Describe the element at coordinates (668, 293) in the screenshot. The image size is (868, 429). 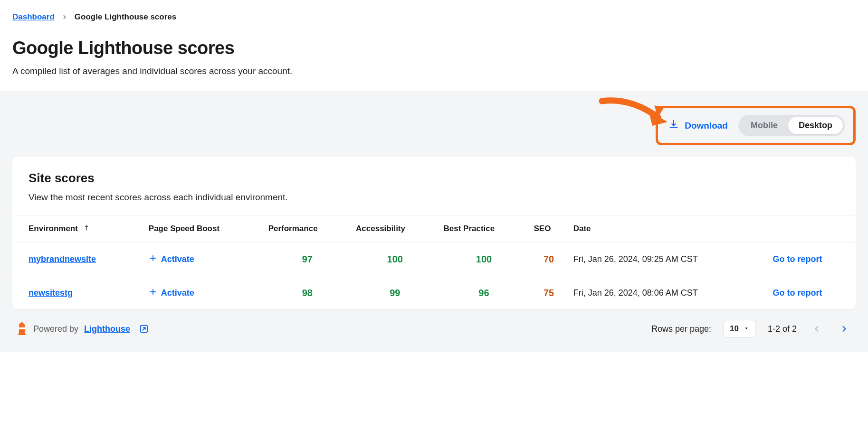
I see `date-cell: Fri, Jan 26, 2024, 08:06 AM CST` at that location.